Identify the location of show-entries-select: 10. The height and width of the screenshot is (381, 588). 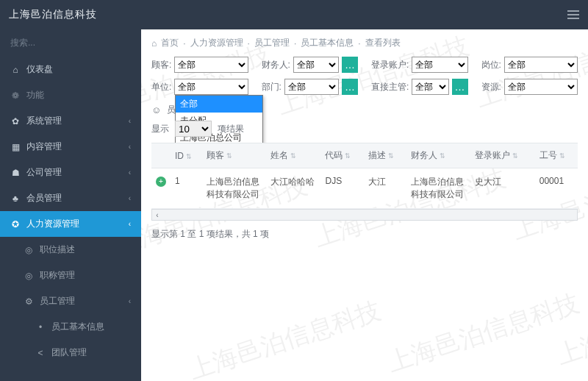
(193, 129).